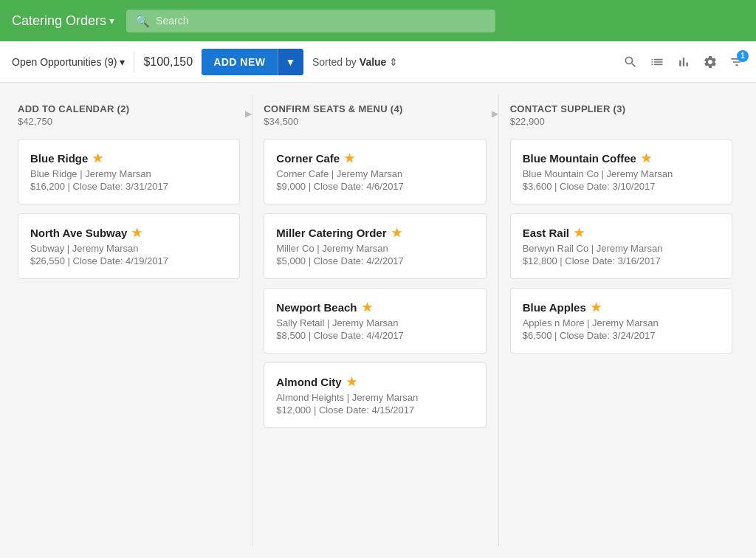 This screenshot has height=558, width=756. I want to click on card-value: $8,500 | Close Date: 4/4/2017, so click(375, 335).